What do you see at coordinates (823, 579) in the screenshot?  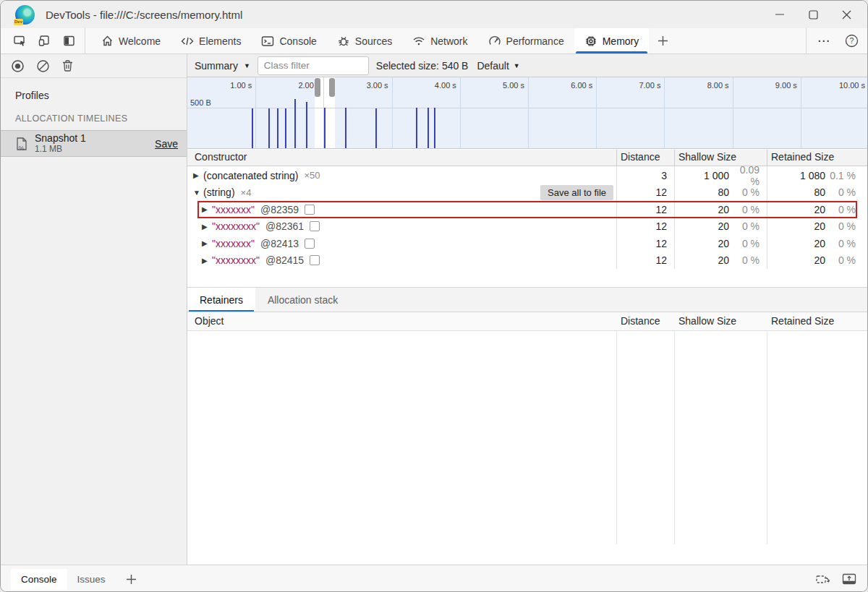 I see `activity-refresh-icon` at bounding box center [823, 579].